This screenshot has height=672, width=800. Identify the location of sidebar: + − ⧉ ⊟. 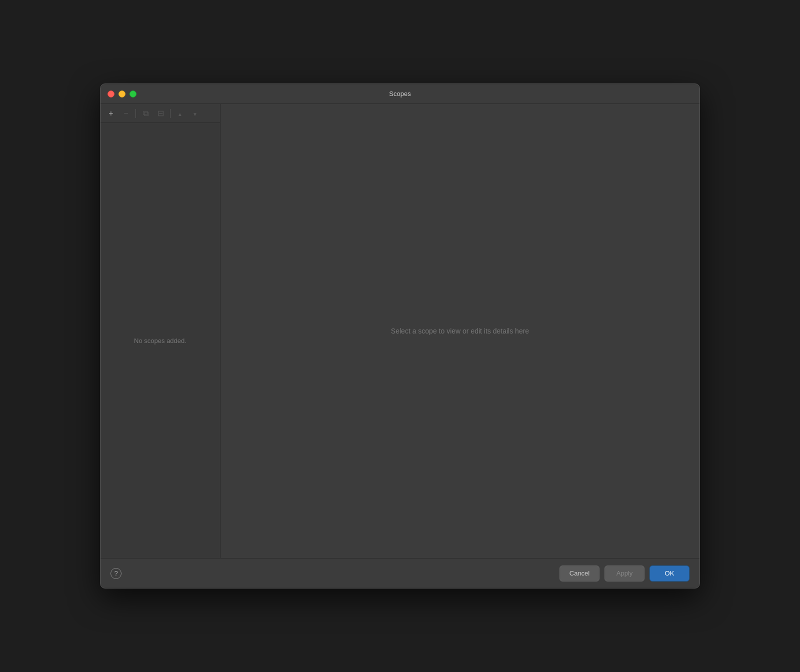
(160, 331).